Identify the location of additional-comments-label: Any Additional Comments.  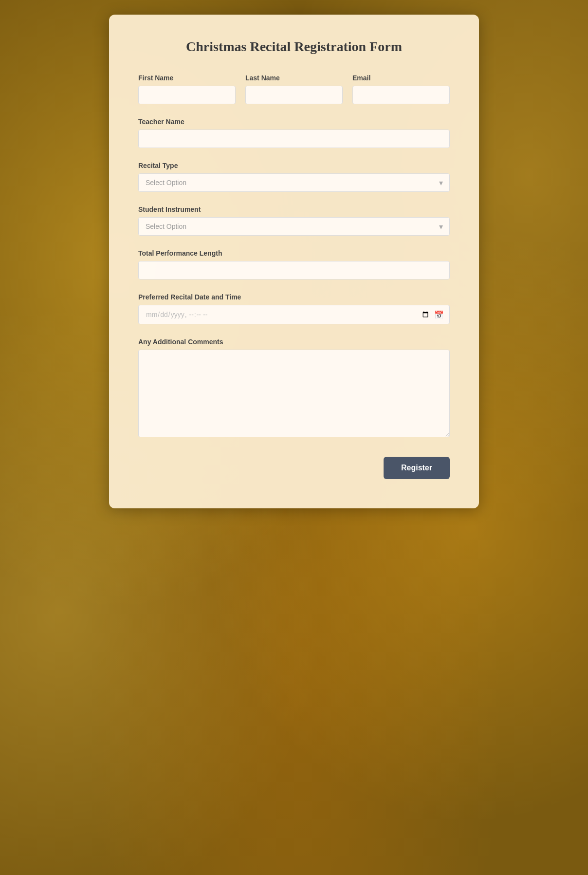
(294, 342).